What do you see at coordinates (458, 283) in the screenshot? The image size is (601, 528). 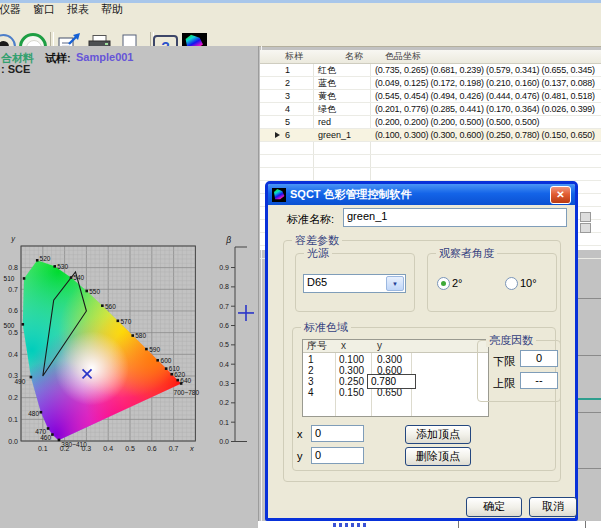 I see `observer-2deg-label: 2°` at bounding box center [458, 283].